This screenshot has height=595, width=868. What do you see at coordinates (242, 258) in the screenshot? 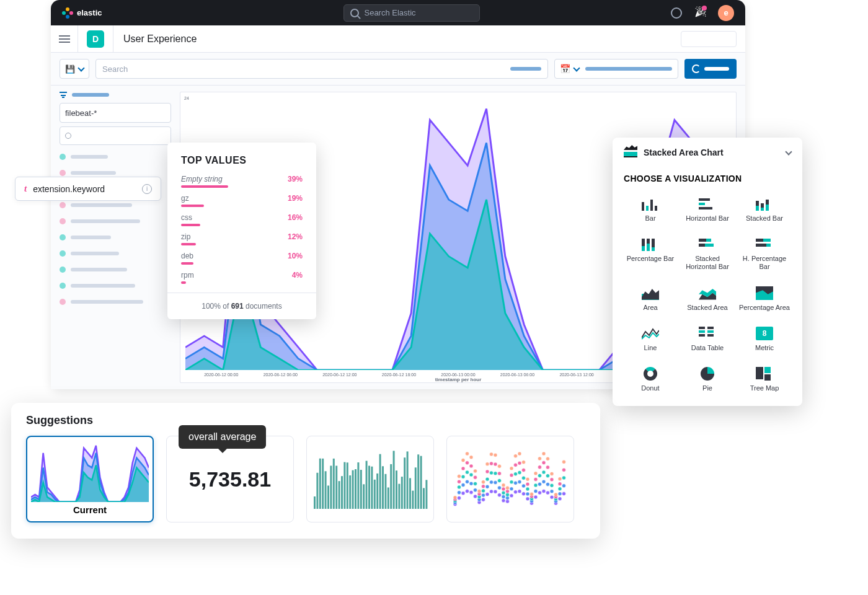
I see `top-value-row: deb10%` at bounding box center [242, 258].